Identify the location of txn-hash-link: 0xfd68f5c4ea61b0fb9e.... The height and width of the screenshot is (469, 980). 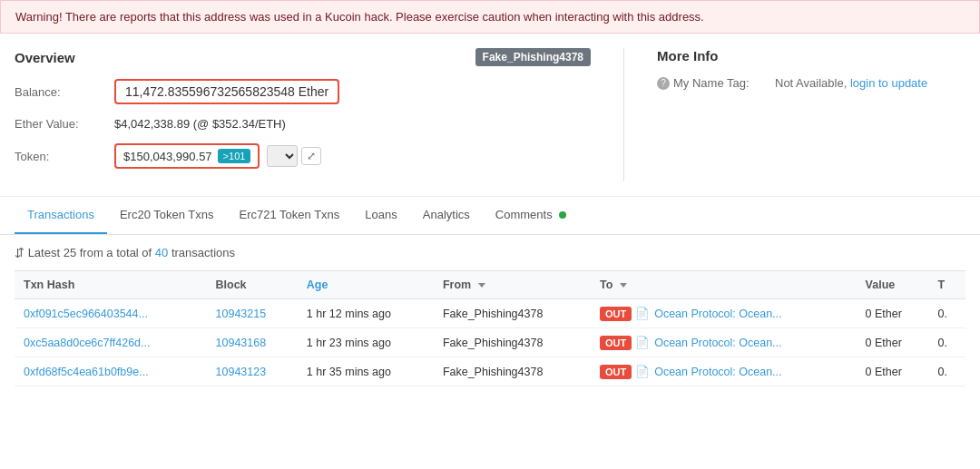
(86, 372).